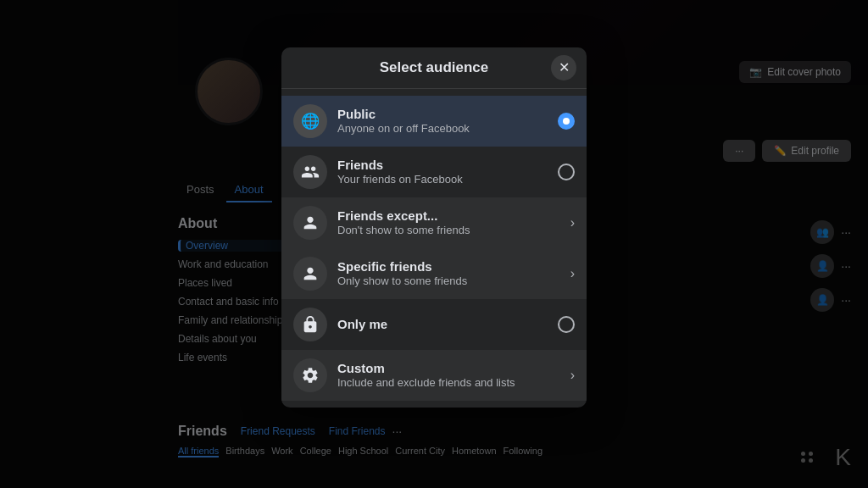  Describe the element at coordinates (454, 266) in the screenshot. I see `specific-friends-label: Specific friends` at that location.